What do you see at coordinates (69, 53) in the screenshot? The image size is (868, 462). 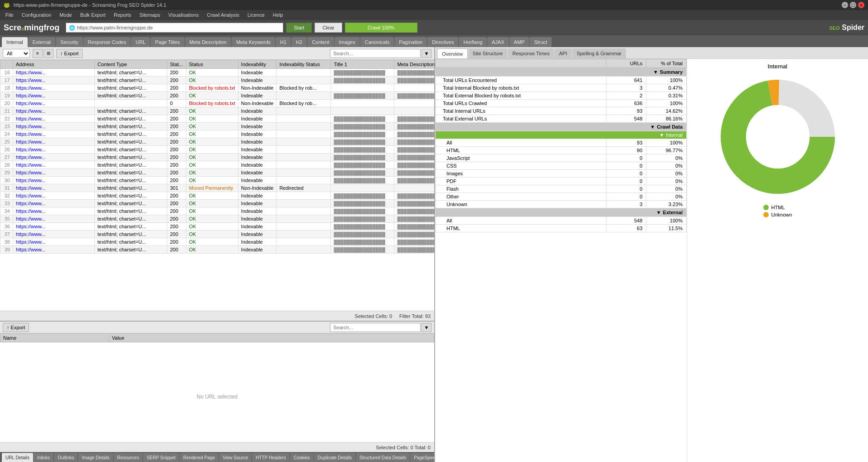 I see `export-button: ↑ Export` at bounding box center [69, 53].